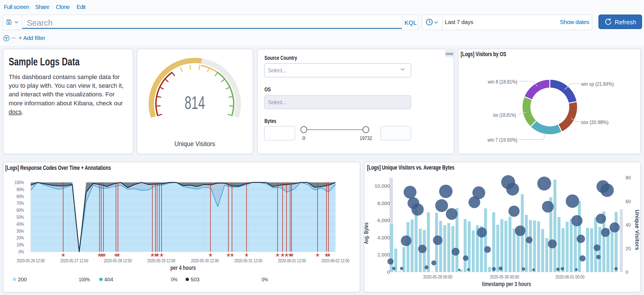 This screenshot has height=295, width=644. Describe the element at coordinates (20, 224) in the screenshot. I see `svg-text: 40%` at that location.